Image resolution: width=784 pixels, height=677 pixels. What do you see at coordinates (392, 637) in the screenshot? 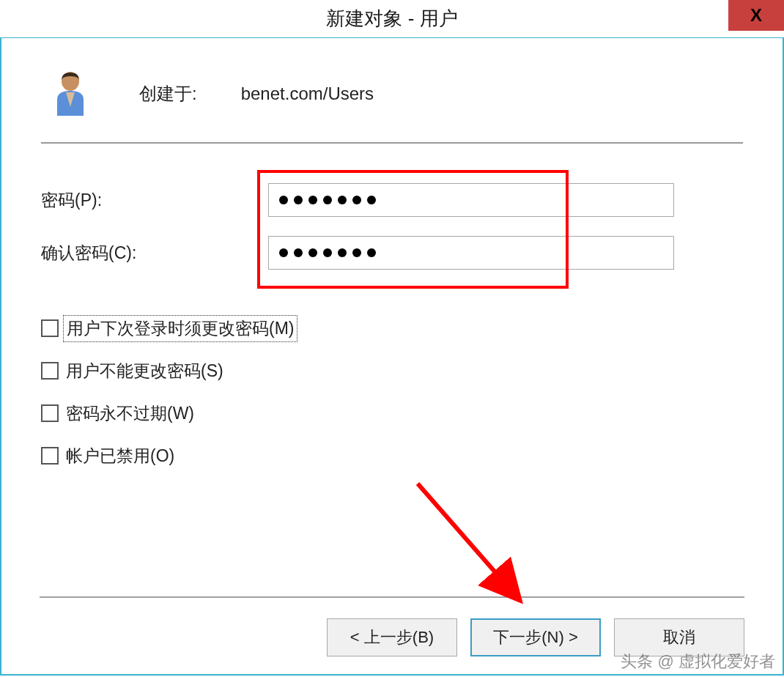
I see `back-button-label: < 上一步(B)` at bounding box center [392, 637].